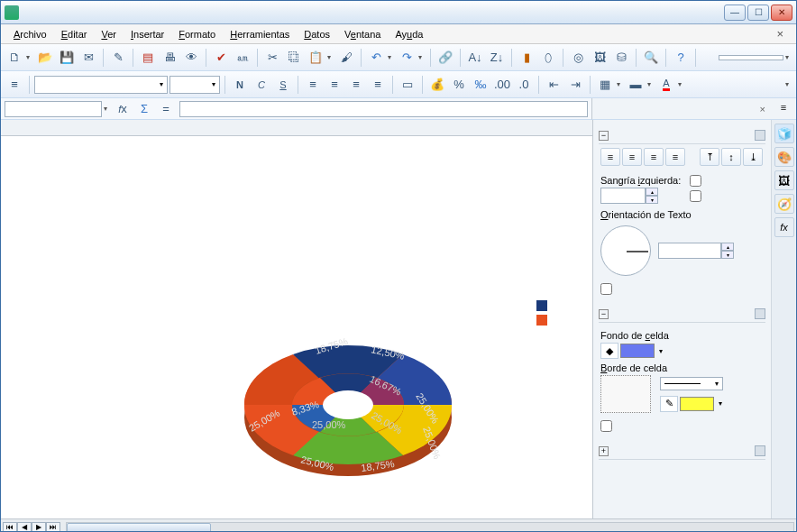 The width and height of the screenshot is (797, 532). What do you see at coordinates (626, 394) in the screenshot?
I see `border-preview` at bounding box center [626, 394].